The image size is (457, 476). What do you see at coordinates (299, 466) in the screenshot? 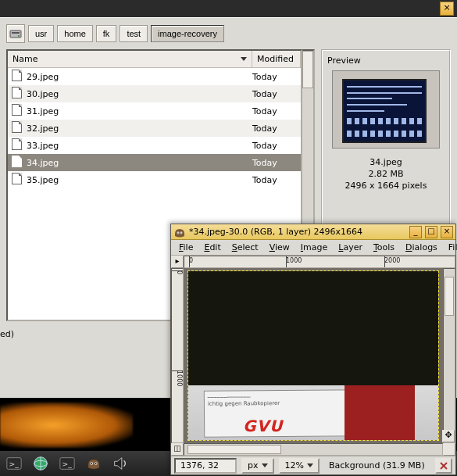
I see `gimp-zoom-combo: 12%` at bounding box center [299, 466].